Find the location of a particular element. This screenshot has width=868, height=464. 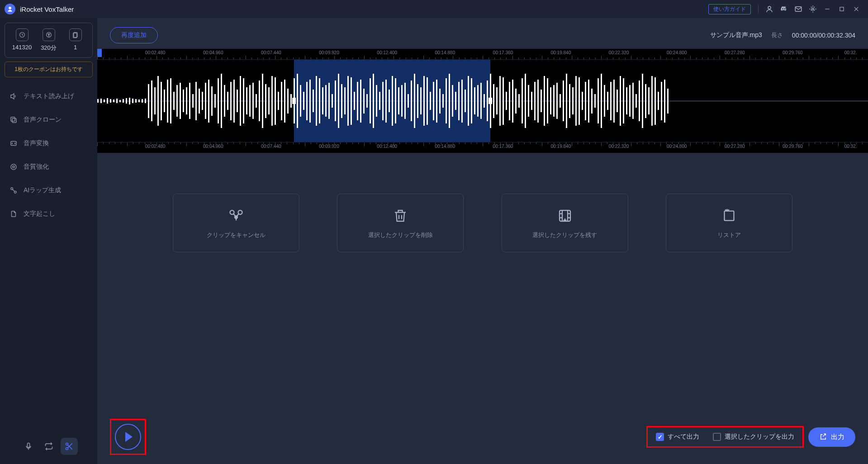

sidebar: 141320 T 320分 1 1枚のクーポンはお持ちです テキスト読み上げ 音… is located at coordinates (49, 241).